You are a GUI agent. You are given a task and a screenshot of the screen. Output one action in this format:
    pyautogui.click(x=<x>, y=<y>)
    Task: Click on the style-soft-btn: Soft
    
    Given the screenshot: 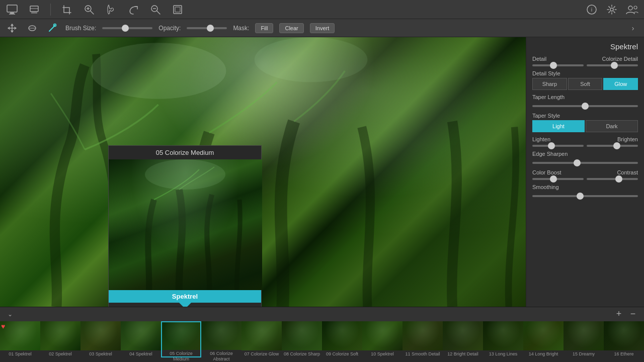 What is the action you would take?
    pyautogui.click(x=586, y=84)
    